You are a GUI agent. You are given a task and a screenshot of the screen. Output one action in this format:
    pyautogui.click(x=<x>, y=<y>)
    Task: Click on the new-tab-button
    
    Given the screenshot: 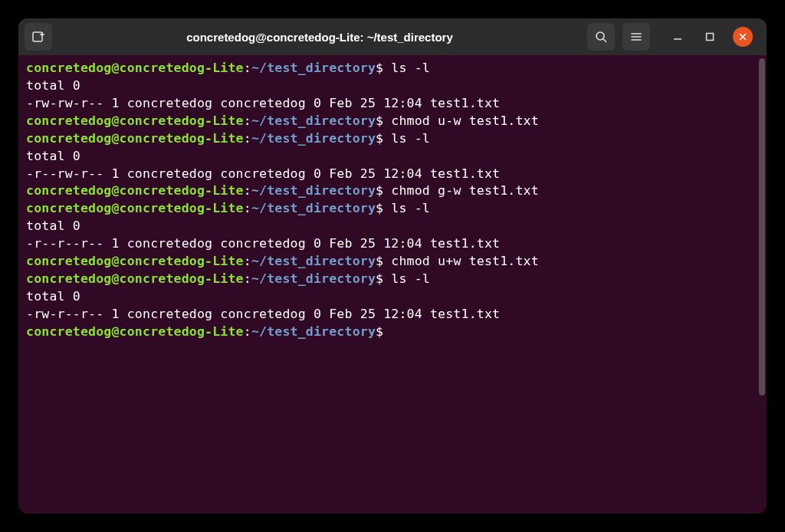 What is the action you would take?
    pyautogui.click(x=38, y=37)
    